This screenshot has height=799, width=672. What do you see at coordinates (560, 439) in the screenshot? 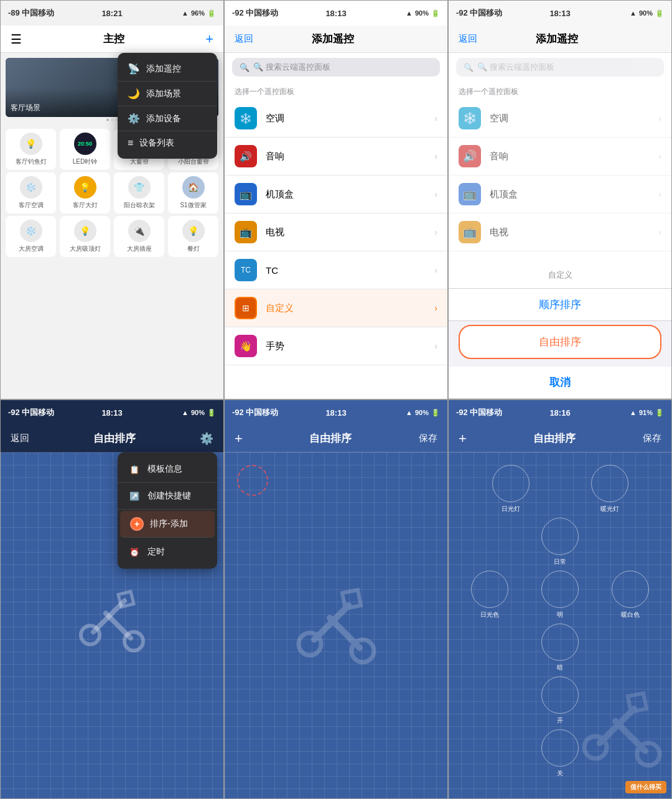
I see `nav-bar-6: + 自由排序 保存` at bounding box center [560, 439].